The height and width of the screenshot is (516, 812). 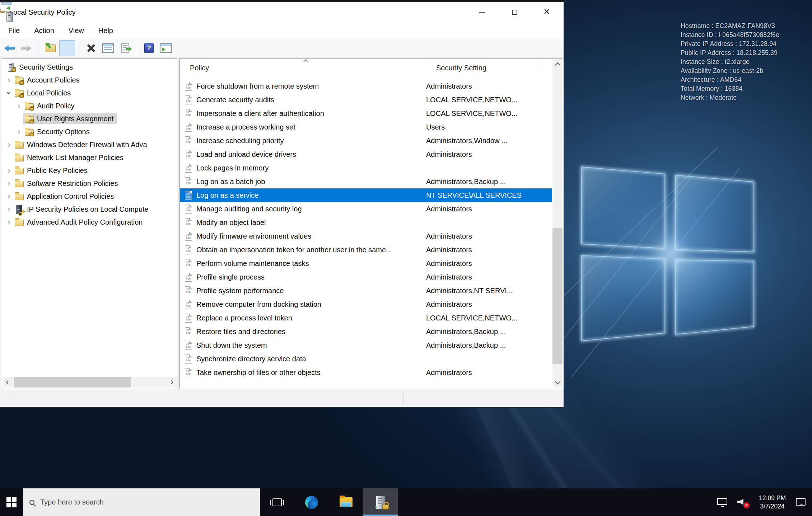 What do you see at coordinates (765, 502) in the screenshot?
I see `system-tray: × 12:09 PM 3/7/2024` at bounding box center [765, 502].